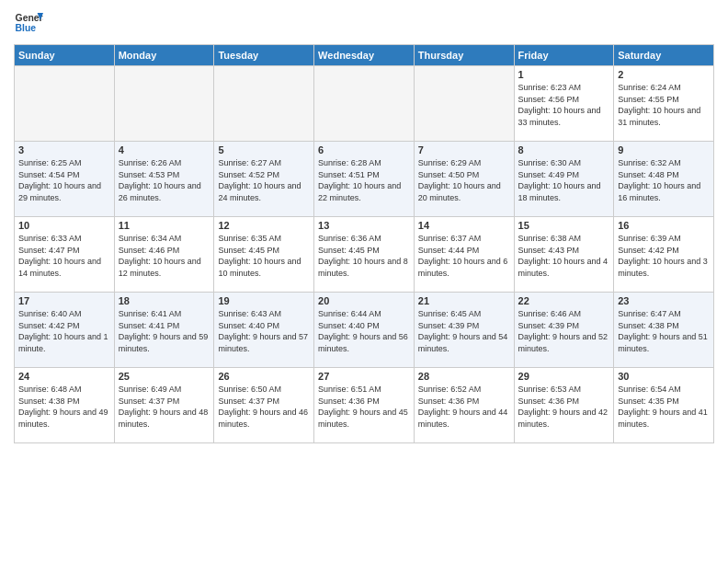  Describe the element at coordinates (564, 75) in the screenshot. I see `day-number: 1` at that location.